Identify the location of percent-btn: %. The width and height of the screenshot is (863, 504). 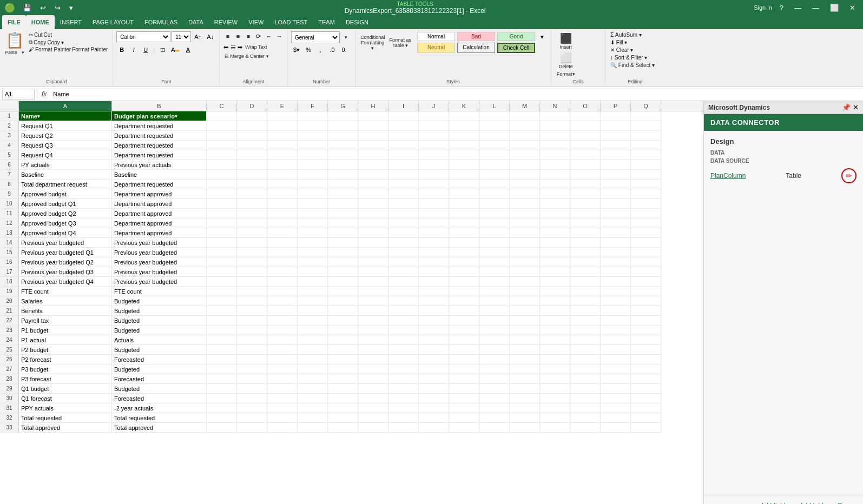
(308, 50).